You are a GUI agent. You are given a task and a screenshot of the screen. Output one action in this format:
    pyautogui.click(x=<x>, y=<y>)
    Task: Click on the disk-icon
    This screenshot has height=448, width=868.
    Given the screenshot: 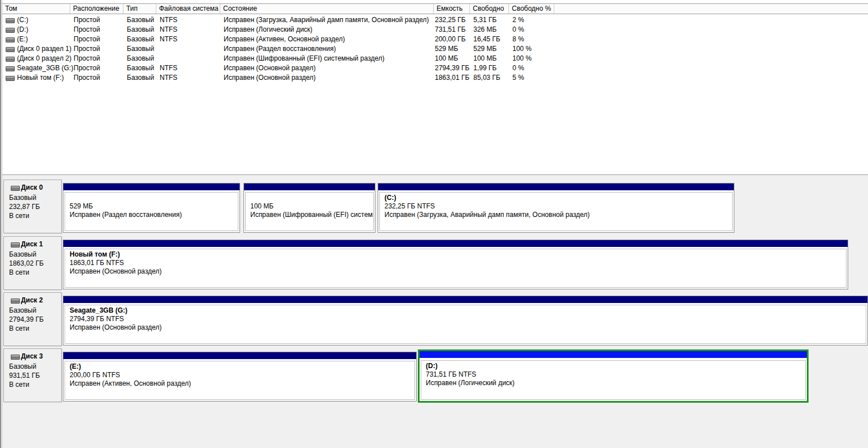 What is the action you would take?
    pyautogui.click(x=15, y=245)
    